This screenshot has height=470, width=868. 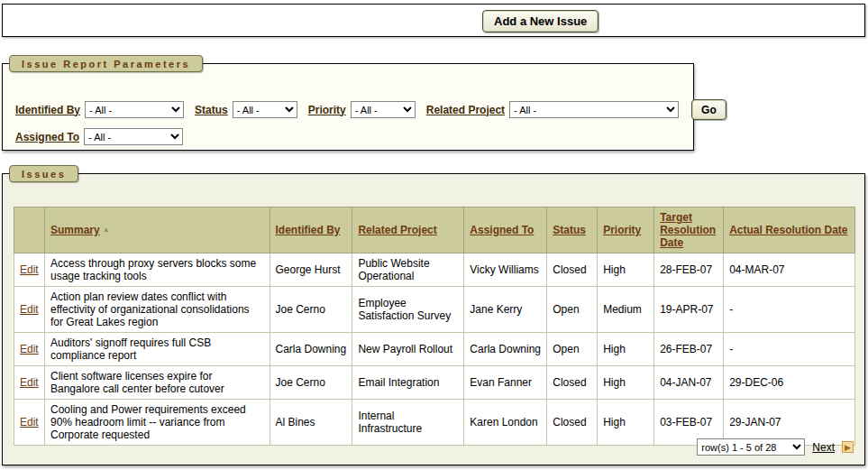 What do you see at coordinates (434, 271) in the screenshot?
I see `table-row: Edit Access through proxy servers blocks…` at bounding box center [434, 271].